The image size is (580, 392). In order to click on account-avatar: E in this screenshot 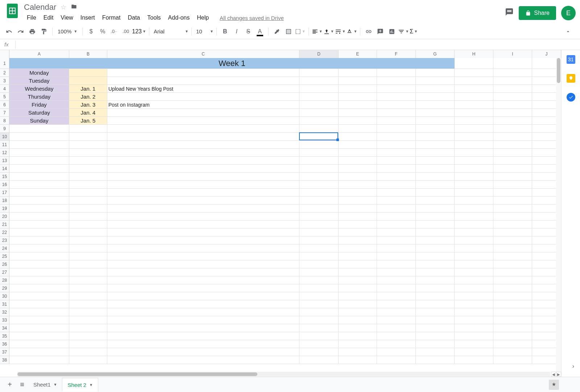, I will do `click(568, 13)`.